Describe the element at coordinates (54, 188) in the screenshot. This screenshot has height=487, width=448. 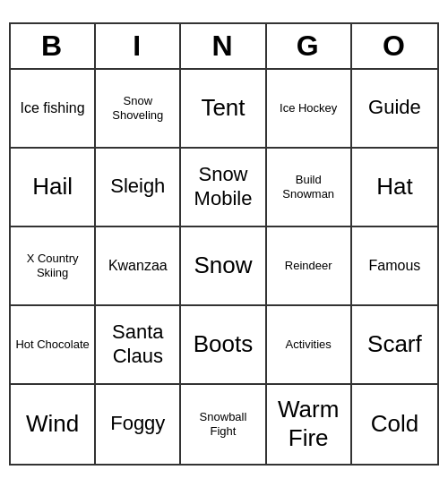
I see `bingo-cell: Hail` at that location.